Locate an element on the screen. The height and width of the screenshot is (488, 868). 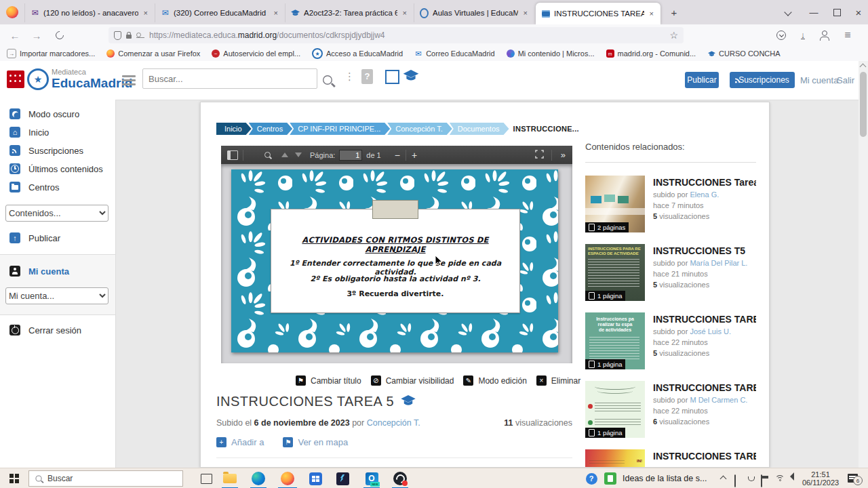
tracking-shield-icon is located at coordinates (118, 35).